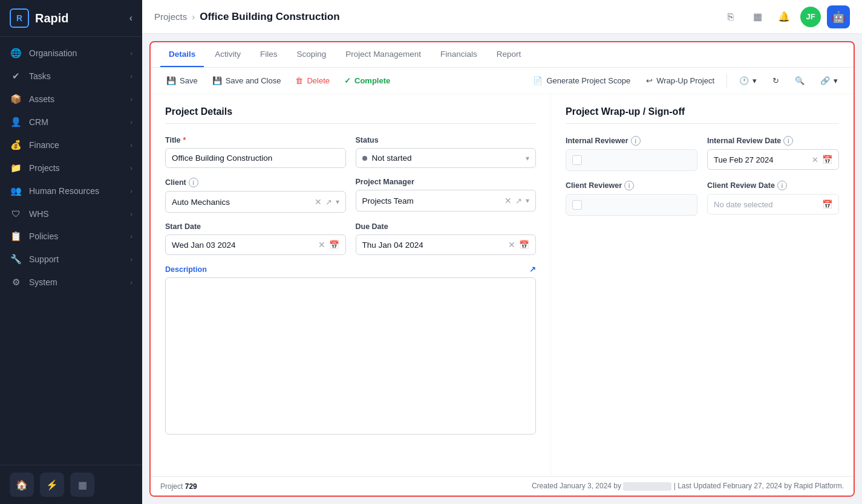 This screenshot has height=504, width=862. What do you see at coordinates (577, 160) in the screenshot?
I see `internal-reviewer-checkbox` at bounding box center [577, 160].